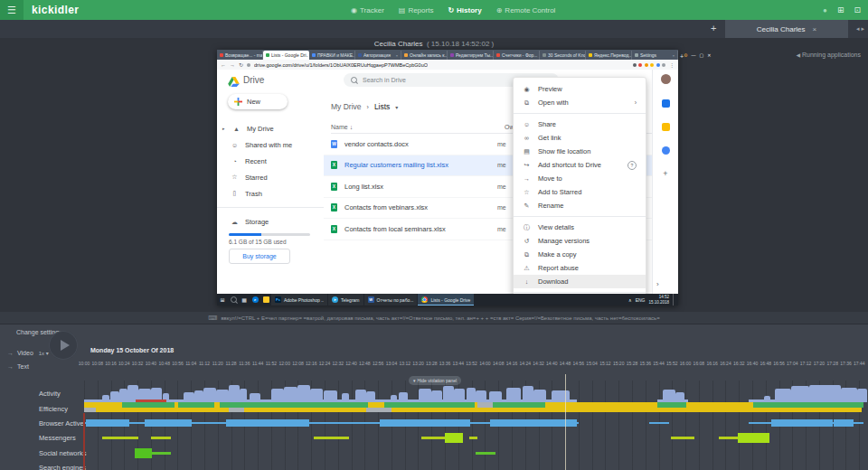 This screenshot has width=868, height=470. Describe the element at coordinates (694, 55) in the screenshot. I see `minimize-icon: —` at that location.